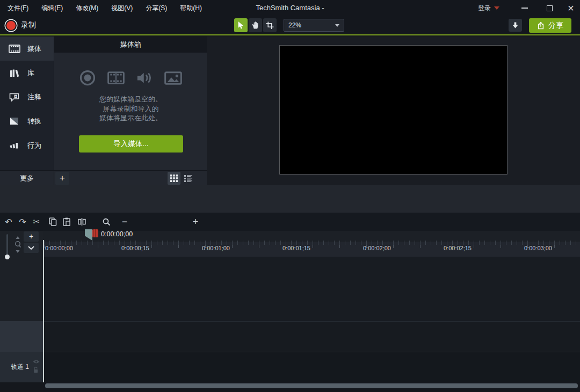 Image resolution: width=580 pixels, height=392 pixels. Describe the element at coordinates (106, 222) in the screenshot. I see `magnifier-icon` at that location.